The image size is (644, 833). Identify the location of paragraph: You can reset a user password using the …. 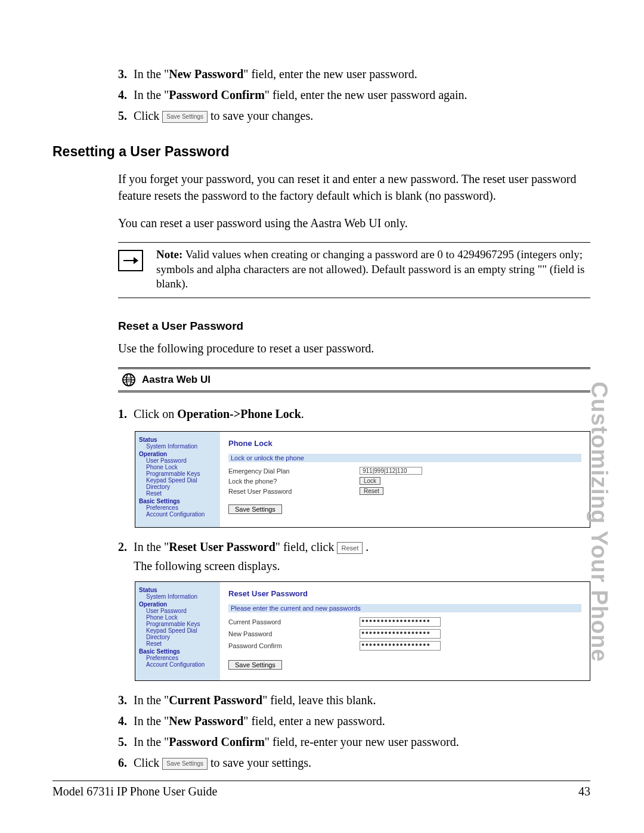
(354, 223).